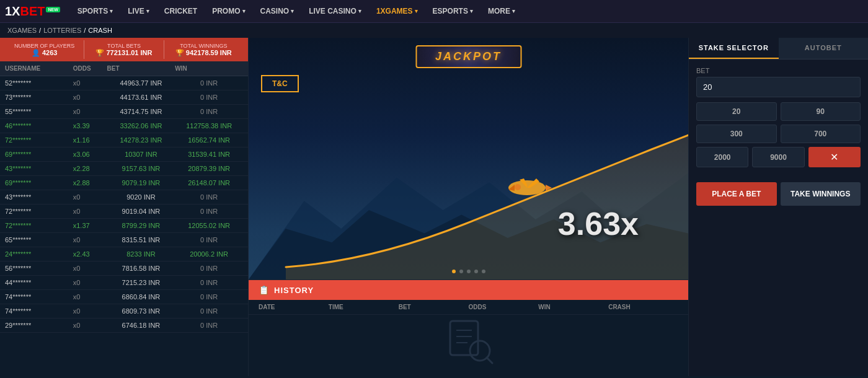 This screenshot has height=378, width=868. What do you see at coordinates (779, 157) in the screenshot?
I see `quick-bet-buttons-2: 2000 9000 ✕` at bounding box center [779, 157].